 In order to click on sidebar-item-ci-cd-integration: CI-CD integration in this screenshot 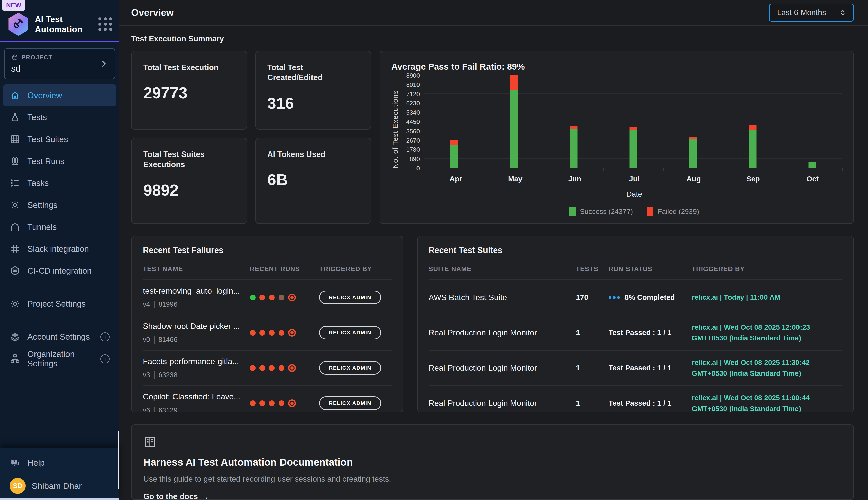, I will do `click(60, 271)`.